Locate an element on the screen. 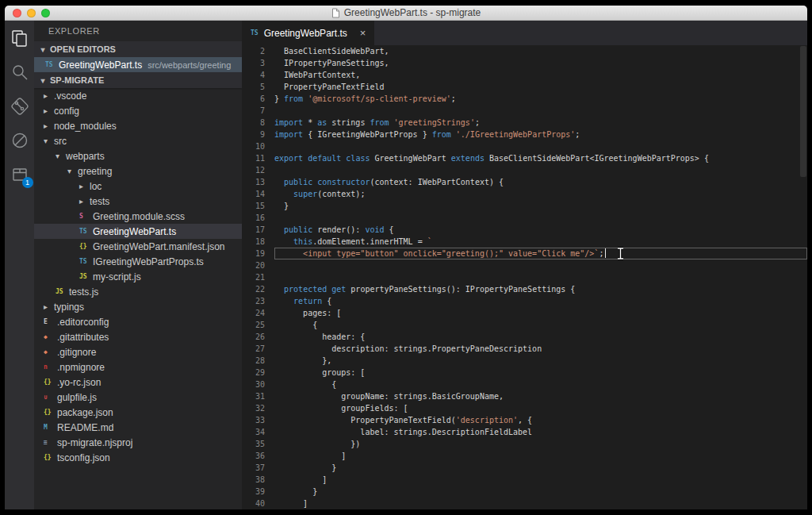 This screenshot has width=812, height=515. line-number: 9 is located at coordinates (259, 135).